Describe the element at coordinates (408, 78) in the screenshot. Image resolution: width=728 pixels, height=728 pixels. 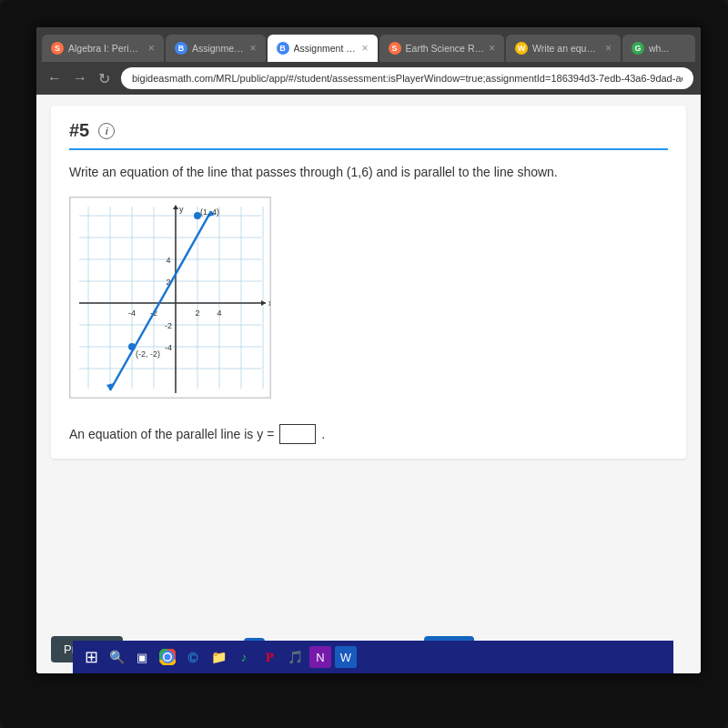
I see `address-input` at that location.